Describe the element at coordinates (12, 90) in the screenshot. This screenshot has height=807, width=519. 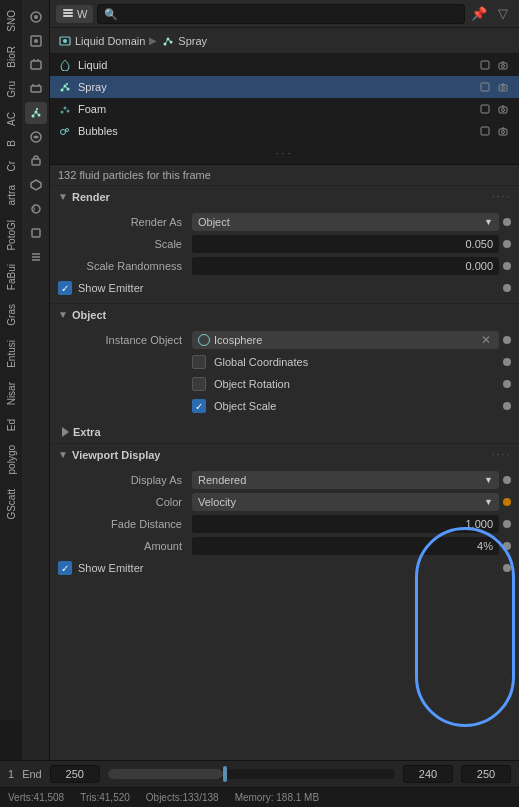
I see `sidebar-tab-gru: Gru` at that location.